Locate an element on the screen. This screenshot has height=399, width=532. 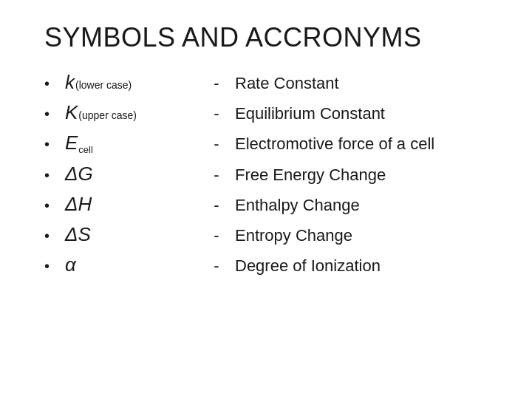
list-item: •k(lower case)-Rate Constant is located at coordinates (266, 83).